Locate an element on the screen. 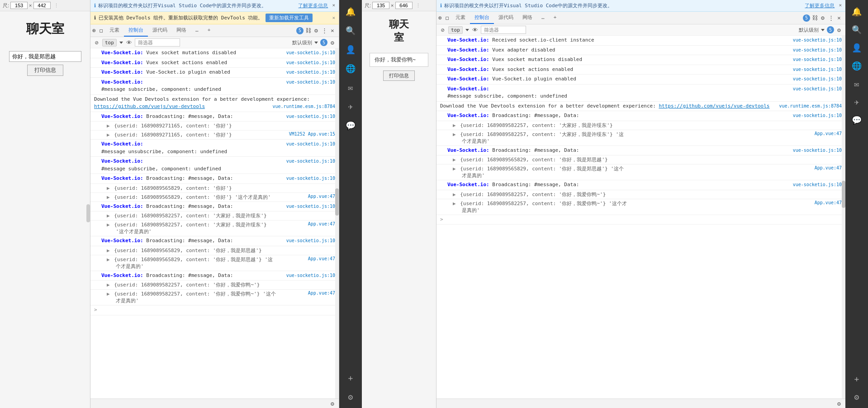 This screenshot has width=868, height=408. filter-input-left is located at coordinates (157, 42).